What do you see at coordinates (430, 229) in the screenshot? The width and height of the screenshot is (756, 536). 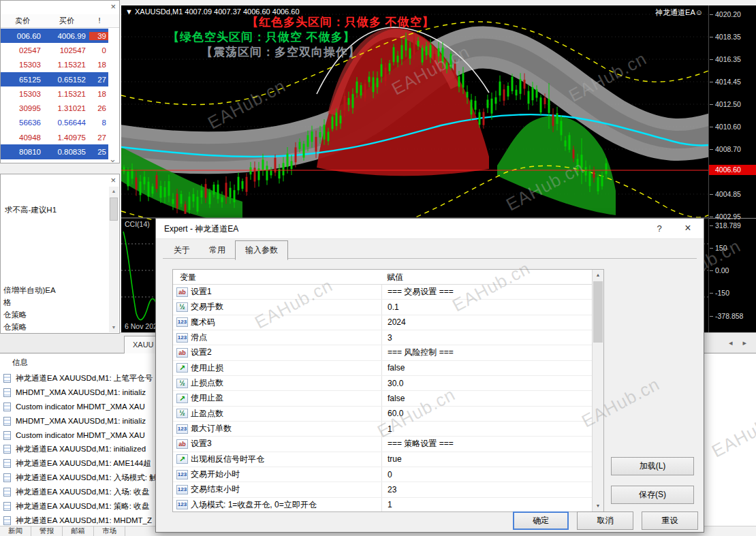 I see `dialog-titlebar: Expert - 神龙通道EA ? ×` at bounding box center [430, 229].